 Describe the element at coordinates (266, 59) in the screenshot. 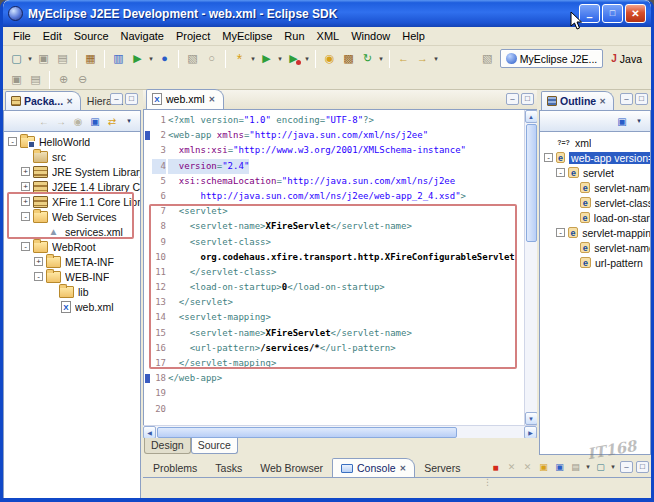

I see `run-button: ▶` at that location.